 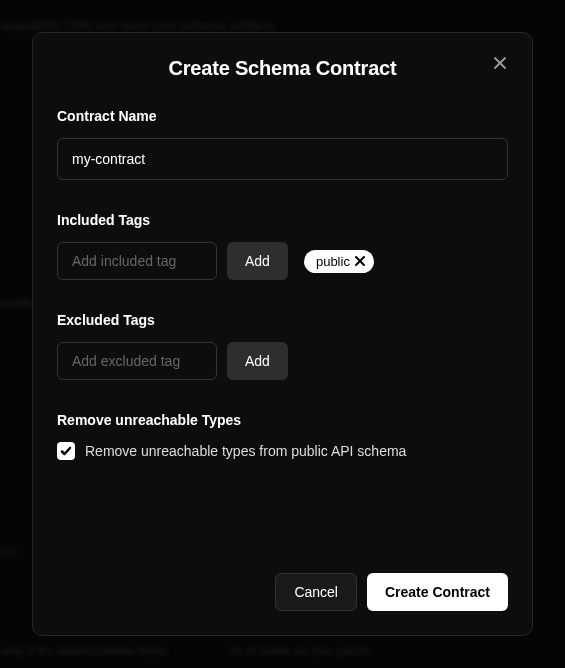 I want to click on contract-name-input, so click(x=282, y=159).